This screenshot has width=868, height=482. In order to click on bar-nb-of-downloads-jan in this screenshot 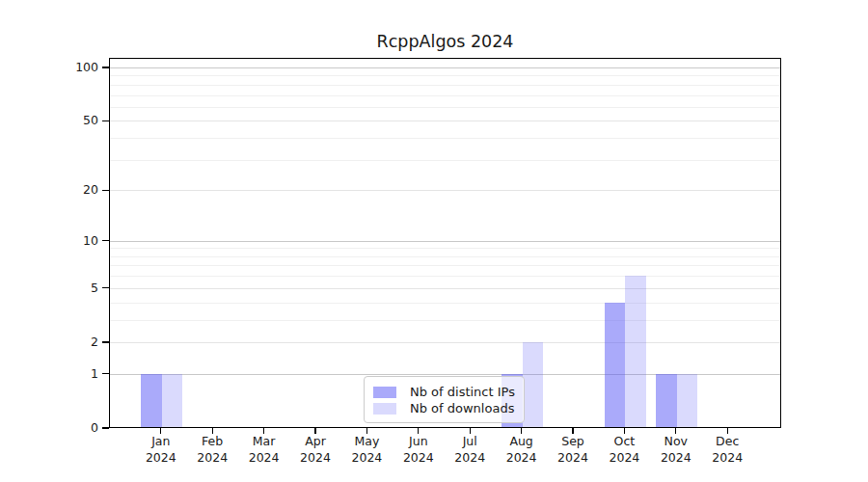, I will do `click(173, 401)`.